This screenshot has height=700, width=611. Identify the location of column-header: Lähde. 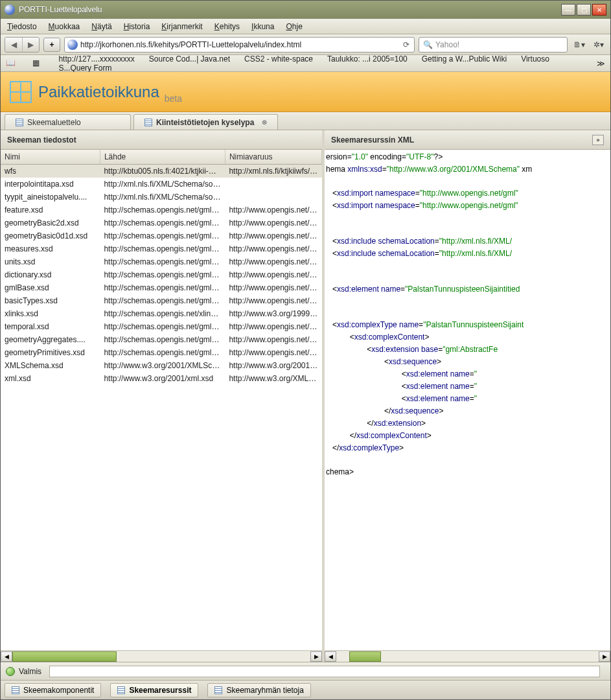
(162, 157).